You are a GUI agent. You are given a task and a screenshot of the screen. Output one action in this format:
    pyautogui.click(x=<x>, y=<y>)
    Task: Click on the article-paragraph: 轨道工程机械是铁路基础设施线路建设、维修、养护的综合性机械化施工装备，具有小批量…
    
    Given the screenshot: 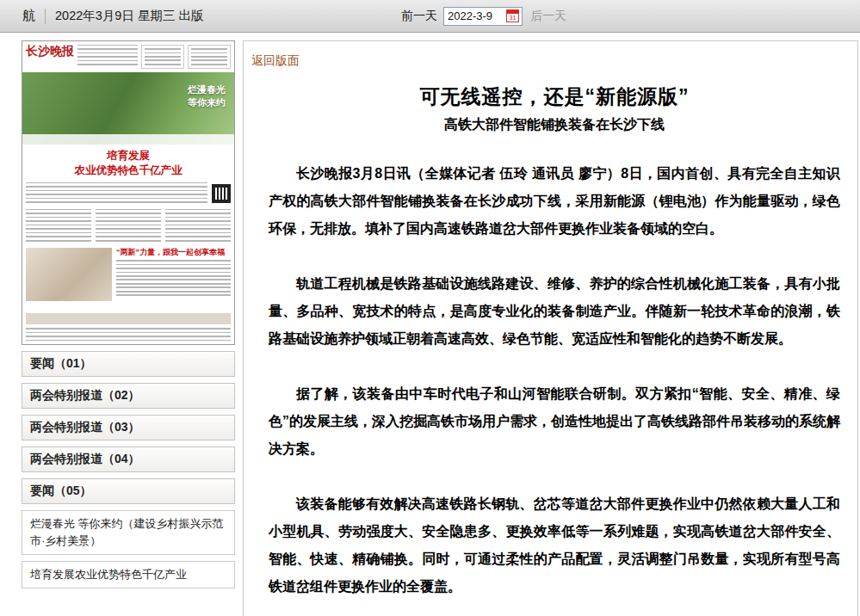 What is the action you would take?
    pyautogui.click(x=554, y=311)
    